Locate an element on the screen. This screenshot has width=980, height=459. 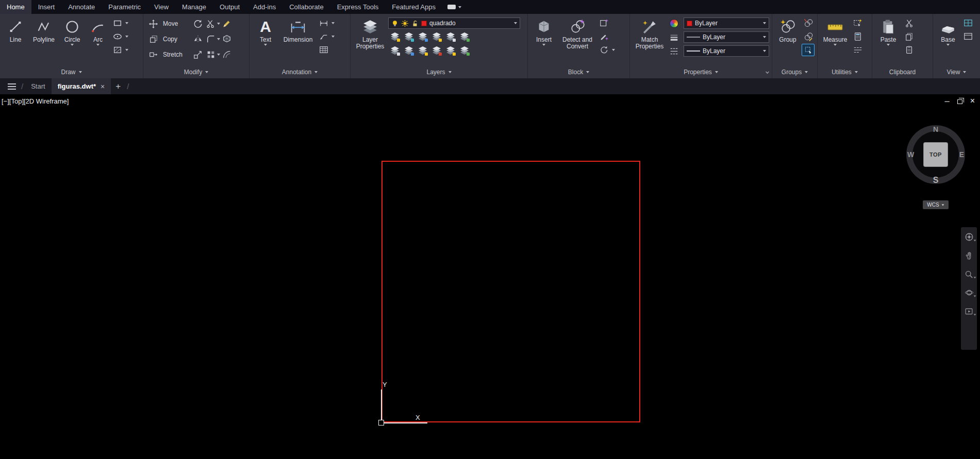
base-button: Base is located at coordinates (948, 41).